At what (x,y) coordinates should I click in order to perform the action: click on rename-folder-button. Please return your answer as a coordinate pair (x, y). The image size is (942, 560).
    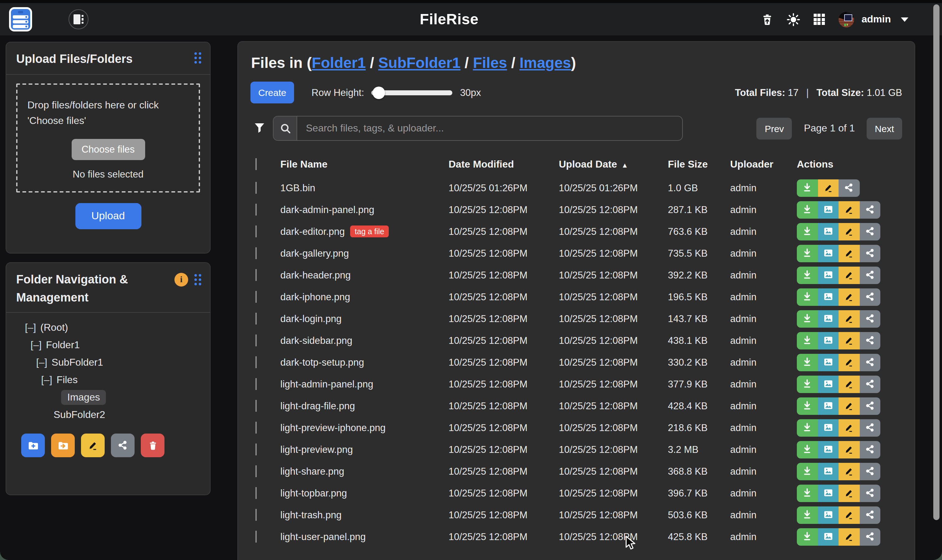
    Looking at the image, I should click on (93, 445).